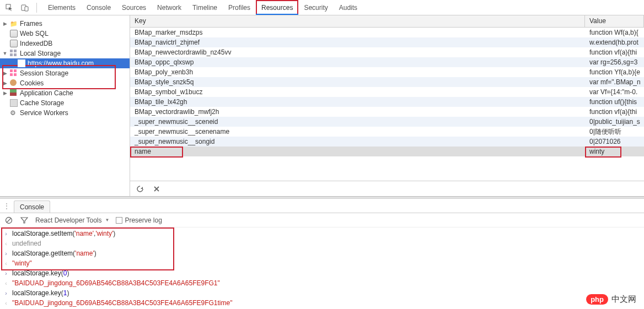 Image resolution: width=644 pixels, height=309 pixels. I want to click on console-tab: Console, so click(32, 207).